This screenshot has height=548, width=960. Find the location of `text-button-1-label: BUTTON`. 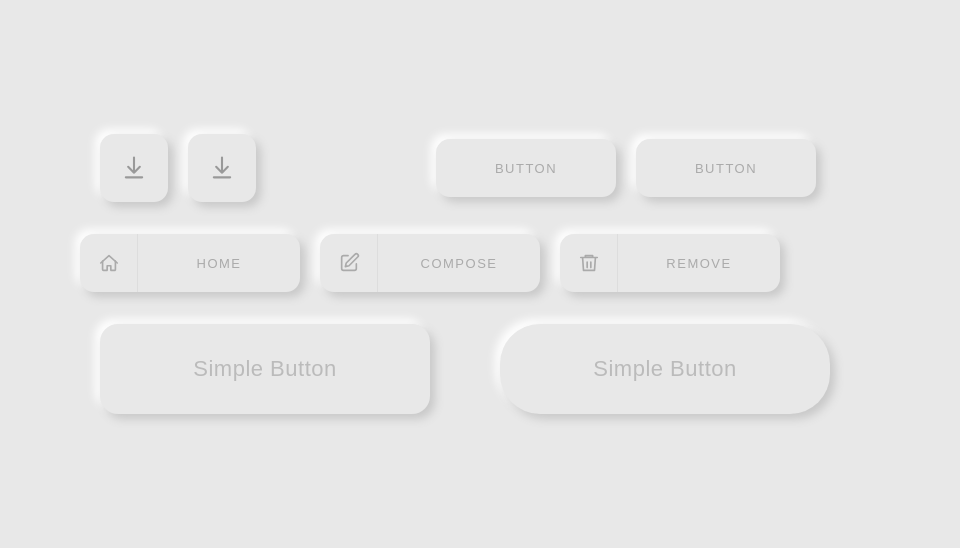

text-button-1-label: BUTTON is located at coordinates (526, 168).